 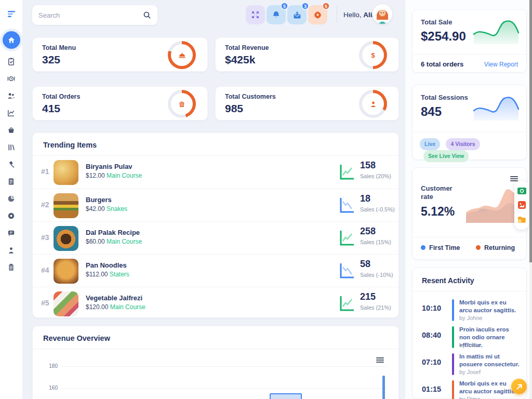 What do you see at coordinates (66, 172) in the screenshot?
I see `biryani-photo` at bounding box center [66, 172].